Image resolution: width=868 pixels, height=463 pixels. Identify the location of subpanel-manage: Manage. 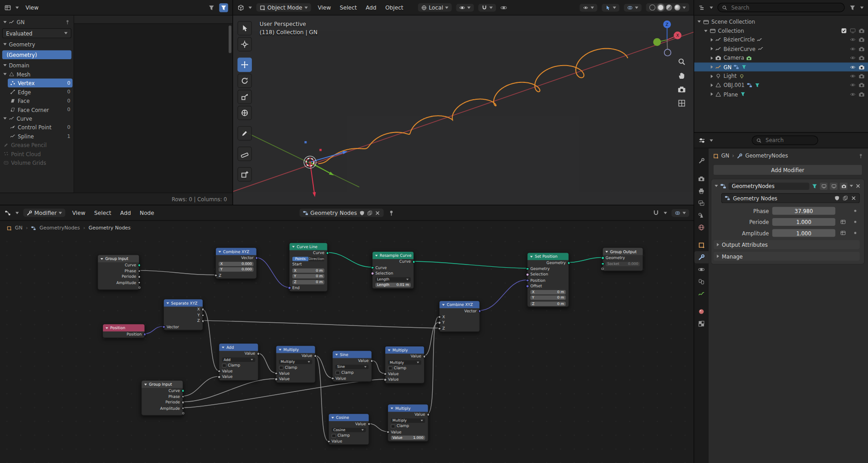
(787, 256).